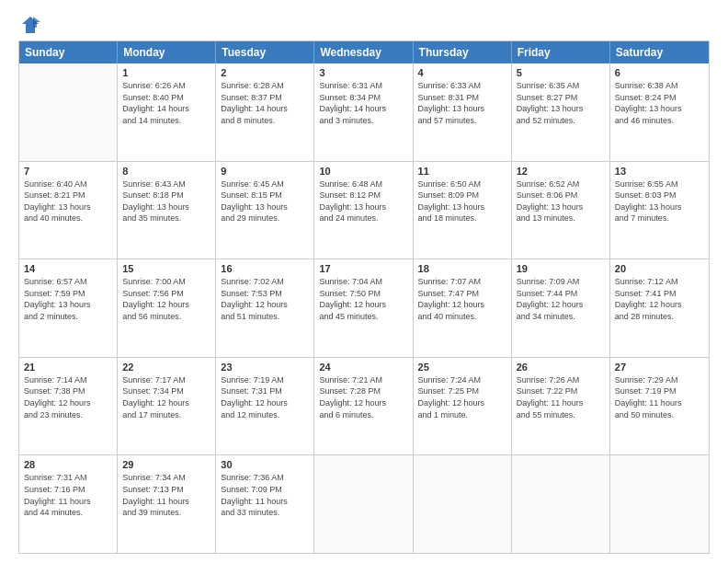 Image resolution: width=728 pixels, height=563 pixels. I want to click on calendar-cell: 26Sunrise: 7:26 AM Sunset: 7:22 PM Dayli…, so click(561, 407).